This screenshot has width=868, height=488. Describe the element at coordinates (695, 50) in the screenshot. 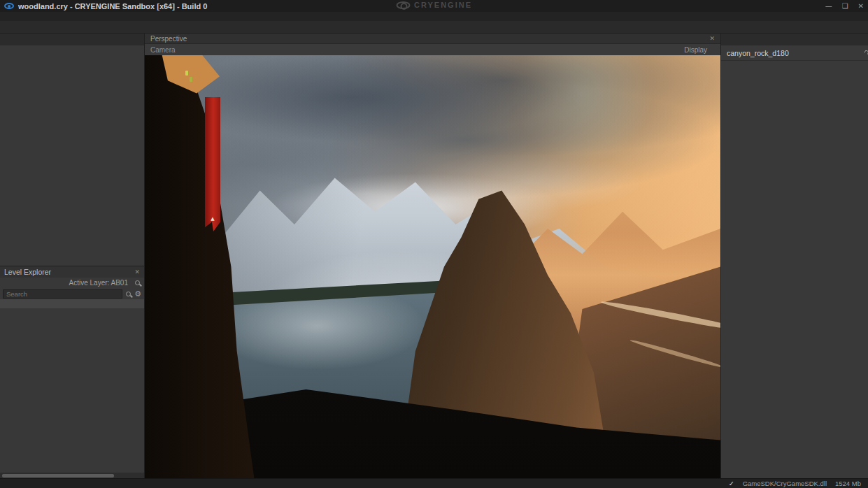

I see `display-menu: Display` at that location.